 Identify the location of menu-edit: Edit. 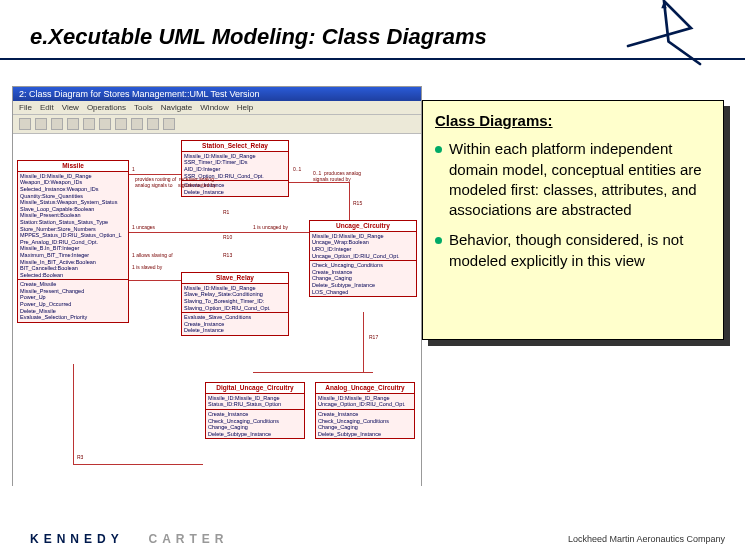
(47, 108).